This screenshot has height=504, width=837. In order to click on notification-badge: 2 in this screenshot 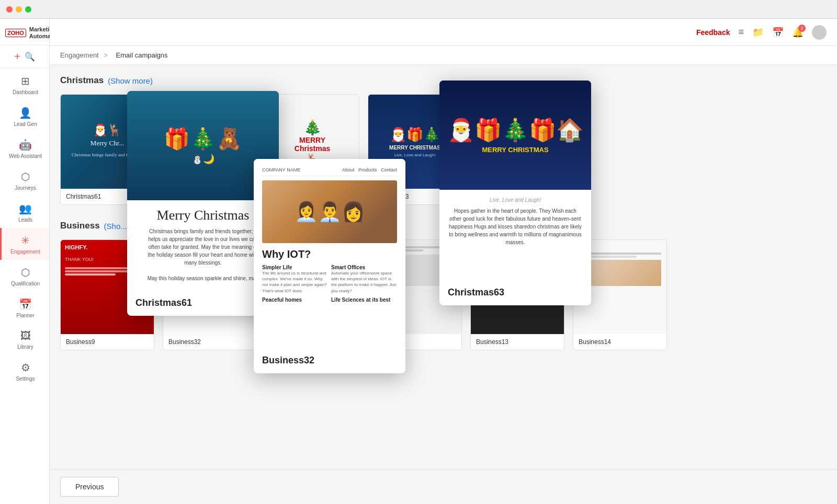, I will do `click(802, 28)`.